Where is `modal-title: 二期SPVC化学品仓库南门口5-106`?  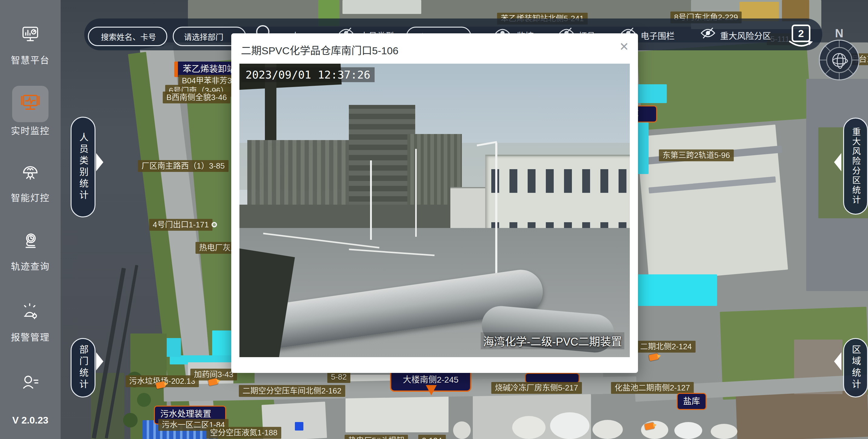
modal-title: 二期SPVC化学品仓库南门口5-106 is located at coordinates (320, 50).